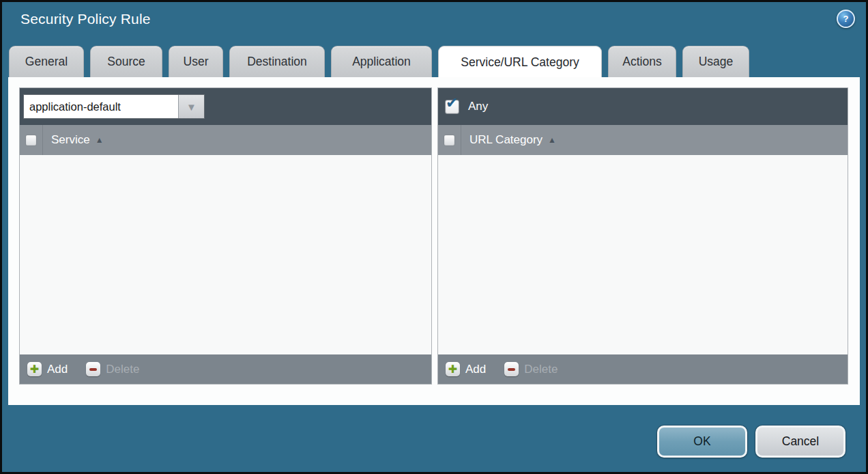 The height and width of the screenshot is (474, 868). What do you see at coordinates (225, 369) in the screenshot?
I see `service-panel-footer: ✚ Add Delete` at bounding box center [225, 369].